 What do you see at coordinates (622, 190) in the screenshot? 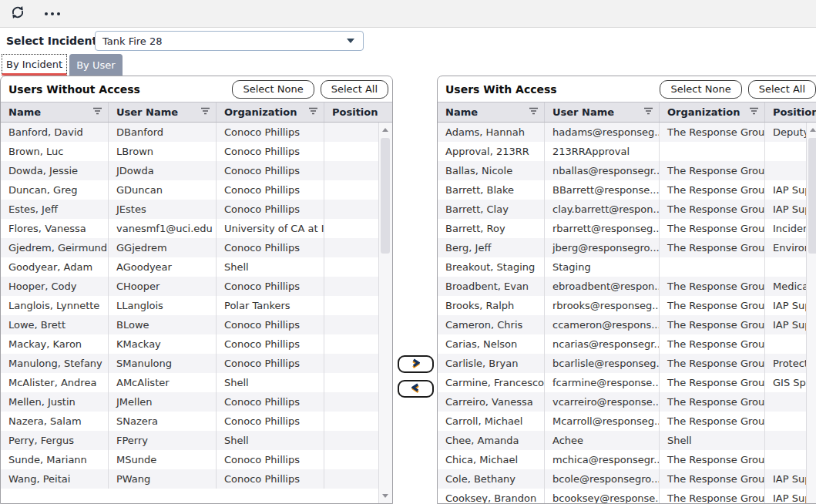
I see `table-row: Barrett, BlakeBBarrett@response...The Re…` at bounding box center [622, 190].